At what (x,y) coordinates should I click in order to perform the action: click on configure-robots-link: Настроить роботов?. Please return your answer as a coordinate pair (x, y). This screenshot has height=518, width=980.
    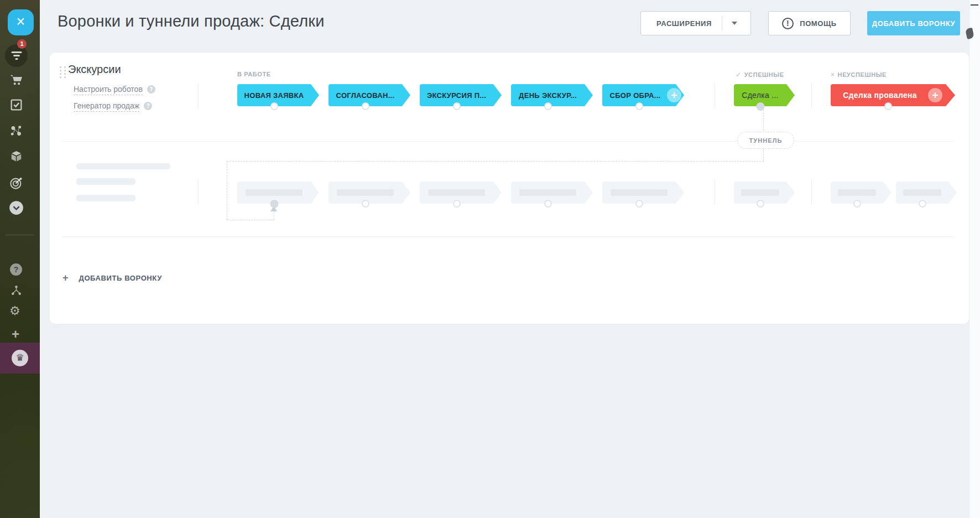
    Looking at the image, I should click on (114, 89).